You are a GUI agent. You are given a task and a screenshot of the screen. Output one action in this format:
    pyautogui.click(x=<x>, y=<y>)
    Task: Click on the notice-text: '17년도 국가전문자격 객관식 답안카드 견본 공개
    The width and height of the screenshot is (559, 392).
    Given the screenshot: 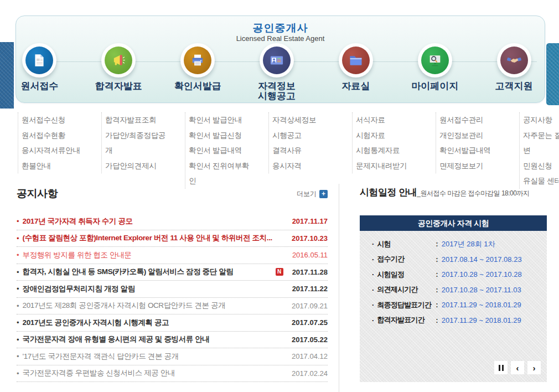 What is the action you would take?
    pyautogui.click(x=154, y=357)
    